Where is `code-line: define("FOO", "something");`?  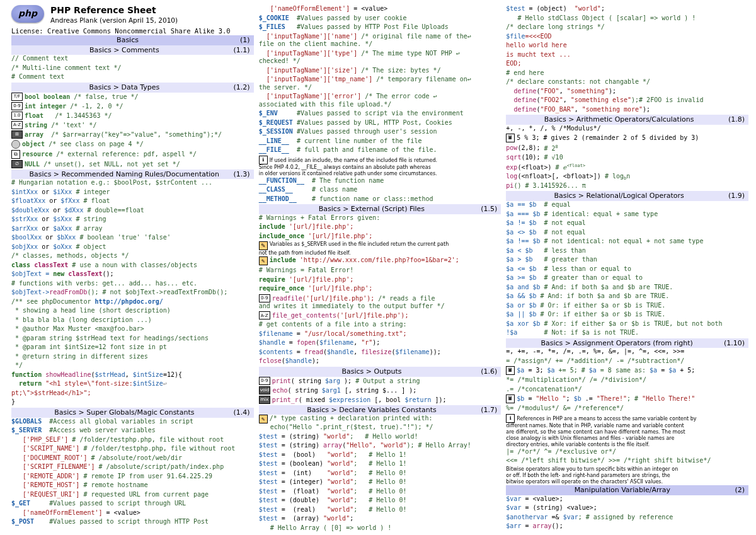 code-line: define("FOO", "something"); is located at coordinates (627, 92).